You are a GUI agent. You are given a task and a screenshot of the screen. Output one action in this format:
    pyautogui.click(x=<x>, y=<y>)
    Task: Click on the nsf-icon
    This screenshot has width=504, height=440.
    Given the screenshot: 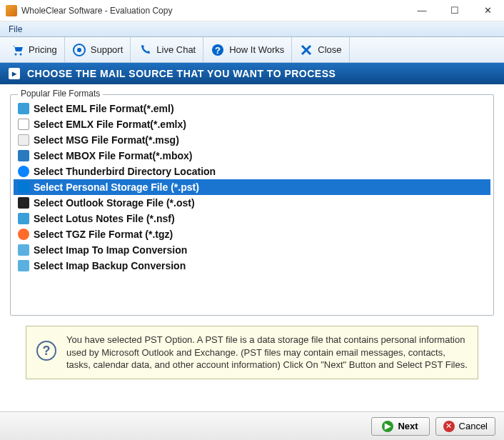 What is the action you would take?
    pyautogui.click(x=24, y=219)
    